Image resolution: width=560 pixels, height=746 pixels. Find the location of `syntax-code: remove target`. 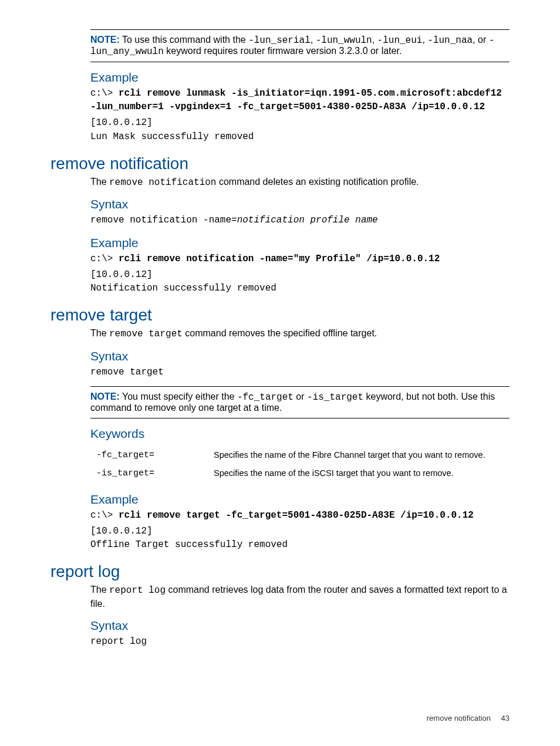

syntax-code: remove target is located at coordinates (300, 372).